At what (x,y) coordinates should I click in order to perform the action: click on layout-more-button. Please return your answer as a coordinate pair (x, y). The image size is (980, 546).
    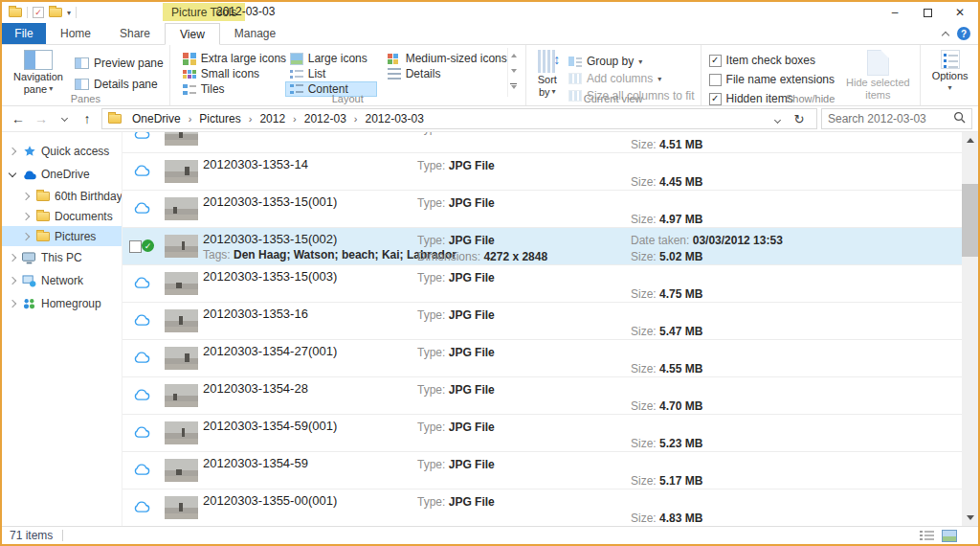
    Looking at the image, I should click on (514, 86).